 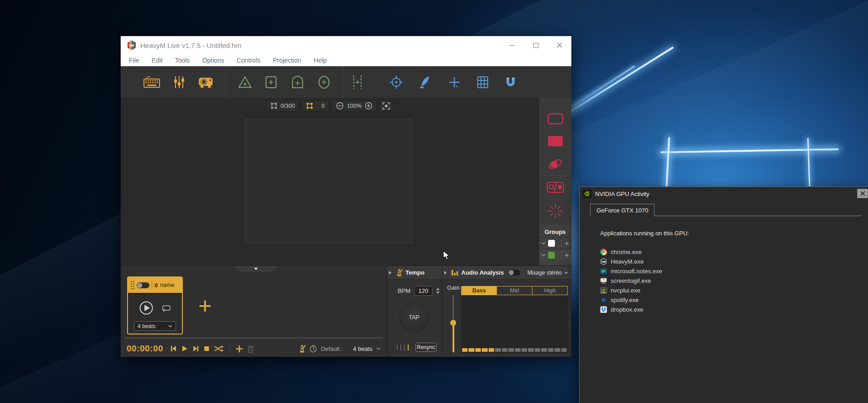 What do you see at coordinates (631, 281) in the screenshot?
I see `list-item: screentogif.exe` at bounding box center [631, 281].